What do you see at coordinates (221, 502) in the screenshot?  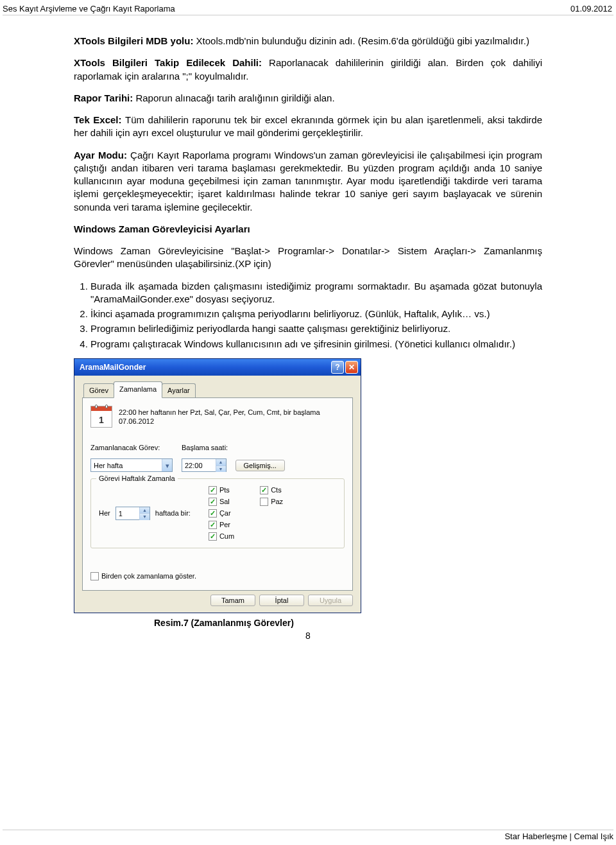 I see `checkbox-sal: Sal` at bounding box center [221, 502].